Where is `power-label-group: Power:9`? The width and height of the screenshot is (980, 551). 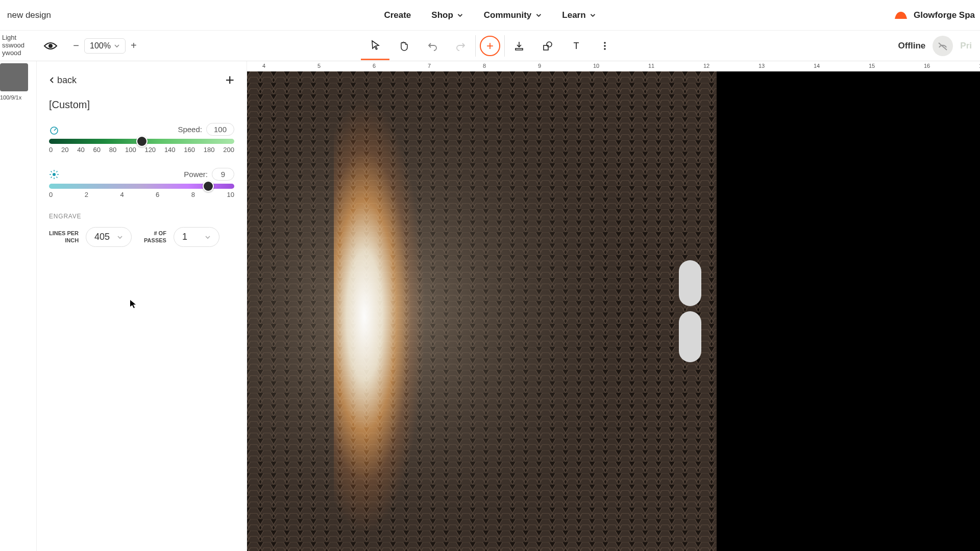 power-label-group: Power:9 is located at coordinates (209, 174).